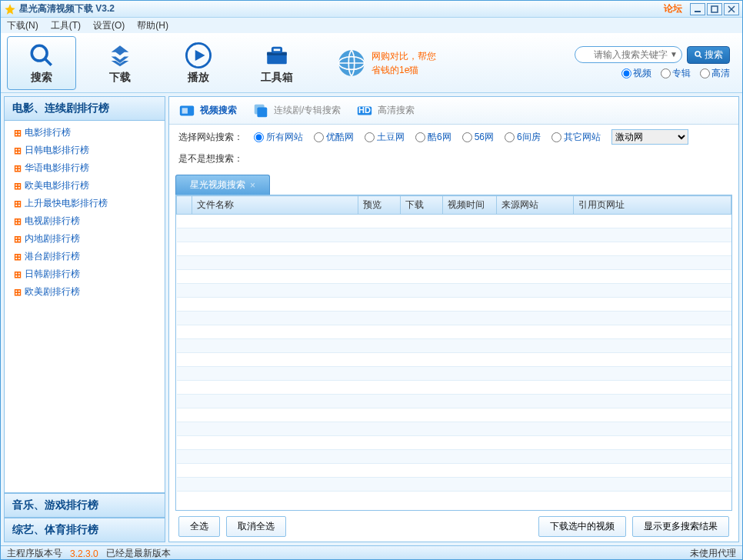 This screenshot has width=743, height=560. What do you see at coordinates (708, 55) in the screenshot?
I see `search-button: 搜索` at bounding box center [708, 55].